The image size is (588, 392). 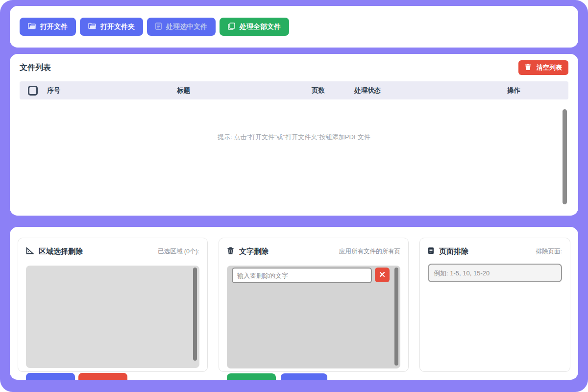 What do you see at coordinates (294, 26) in the screenshot?
I see `toolbar: 打开文件 打开文件夹 处理选中文件 处理全部文件` at bounding box center [294, 26].